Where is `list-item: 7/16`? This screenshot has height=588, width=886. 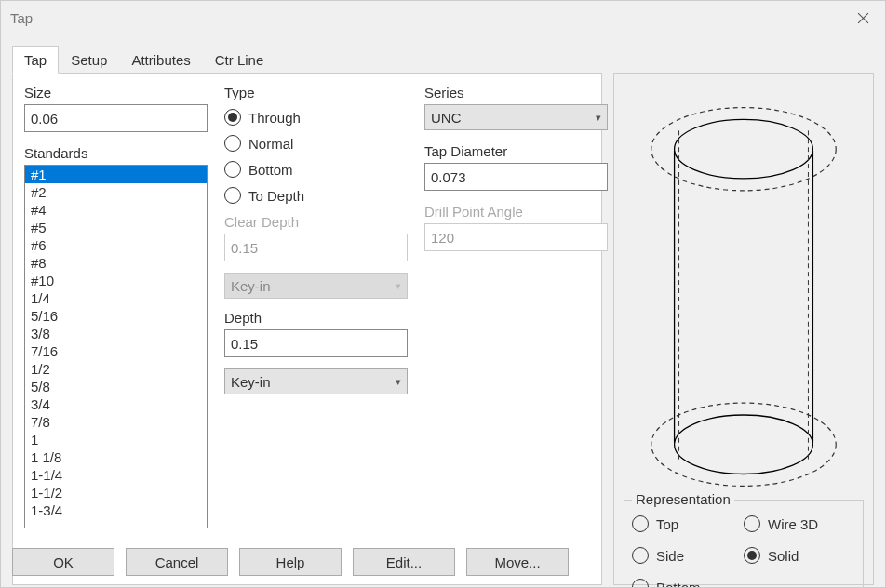
list-item: 7/16 is located at coordinates (115, 352).